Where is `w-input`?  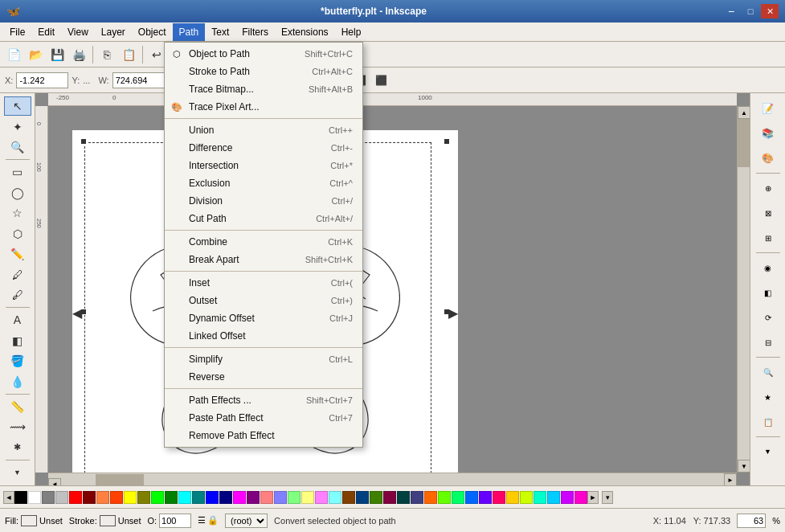 w-input is located at coordinates (141, 80).